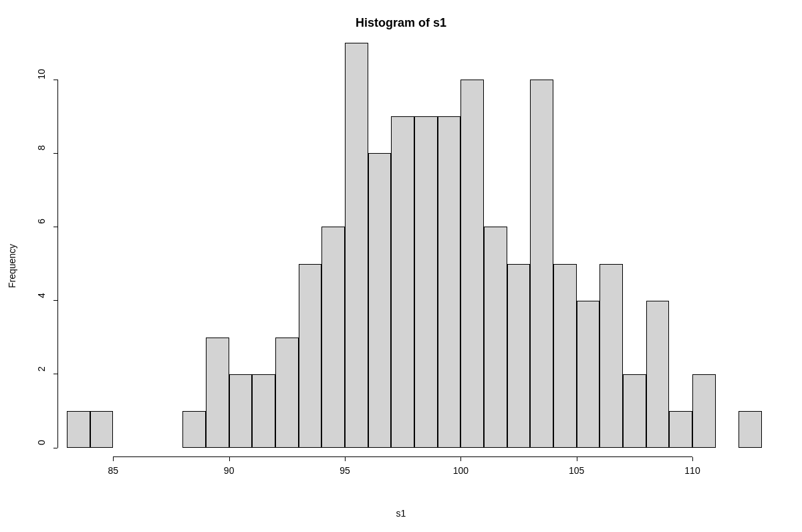 This screenshot has width=802, height=532. I want to click on x-tick-label: 90, so click(229, 471).